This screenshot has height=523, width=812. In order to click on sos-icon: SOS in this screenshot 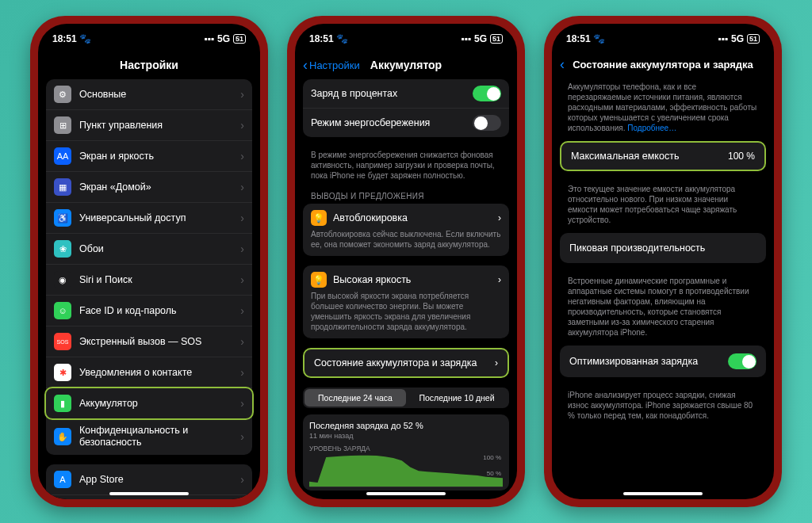, I will do `click(63, 342)`.